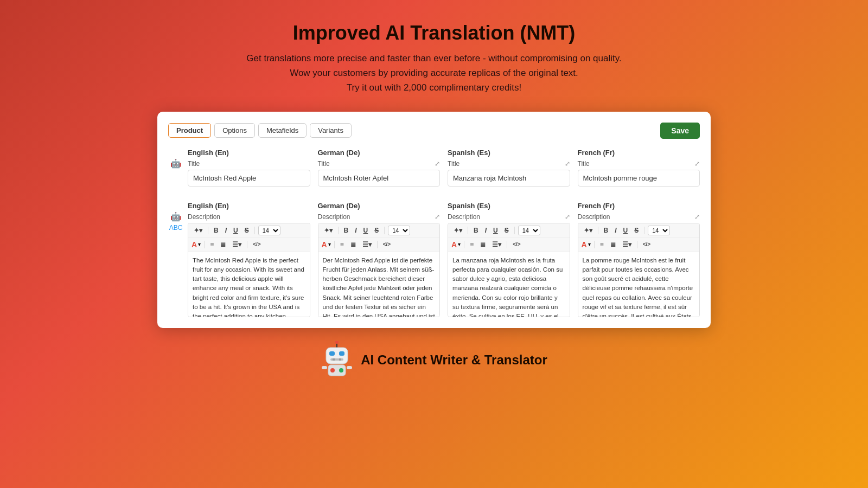 Image resolution: width=868 pixels, height=488 pixels. Describe the element at coordinates (247, 230) in the screenshot. I see `strike-btn-en: S` at that location.